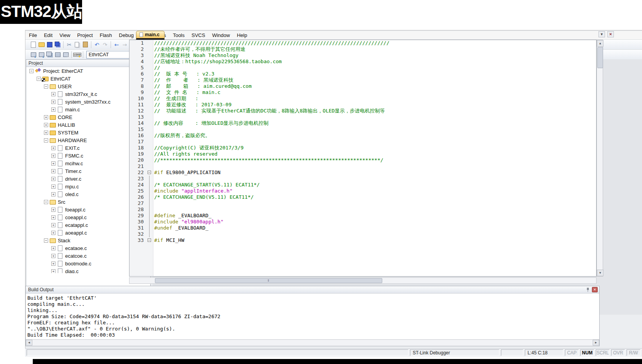  What do you see at coordinates (85, 240) in the screenshot?
I see `tree-item-stack: −Stack` at bounding box center [85, 240].